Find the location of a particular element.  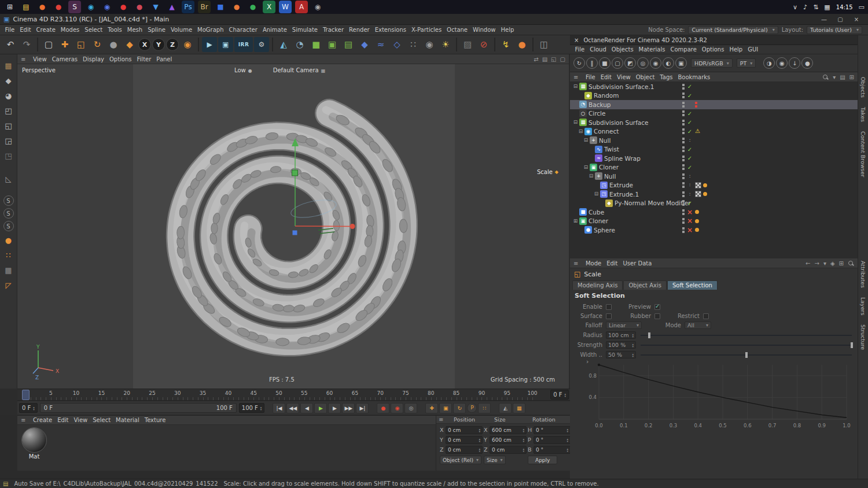

pane-detach-icon: ▢ is located at coordinates (562, 59).